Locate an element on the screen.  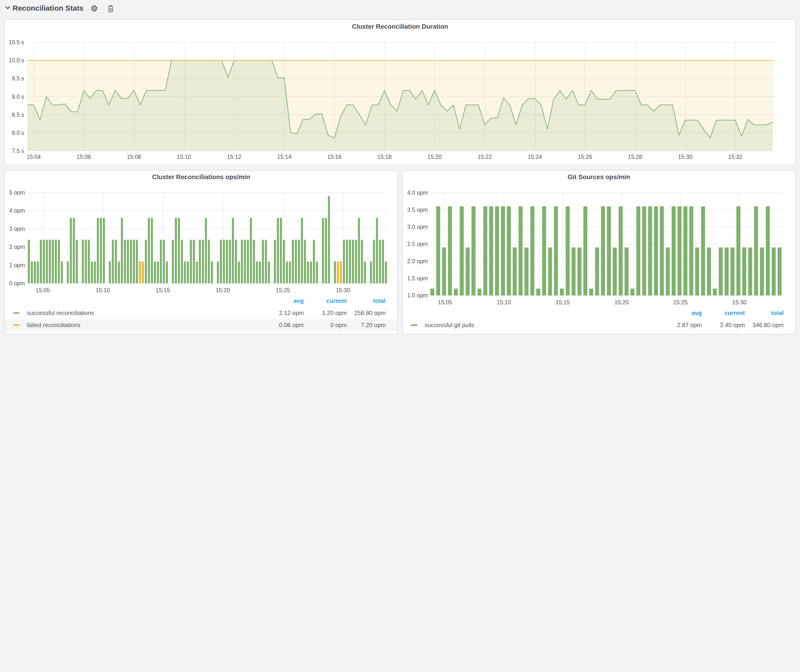
svg-text: 15:22 is located at coordinates (485, 157).